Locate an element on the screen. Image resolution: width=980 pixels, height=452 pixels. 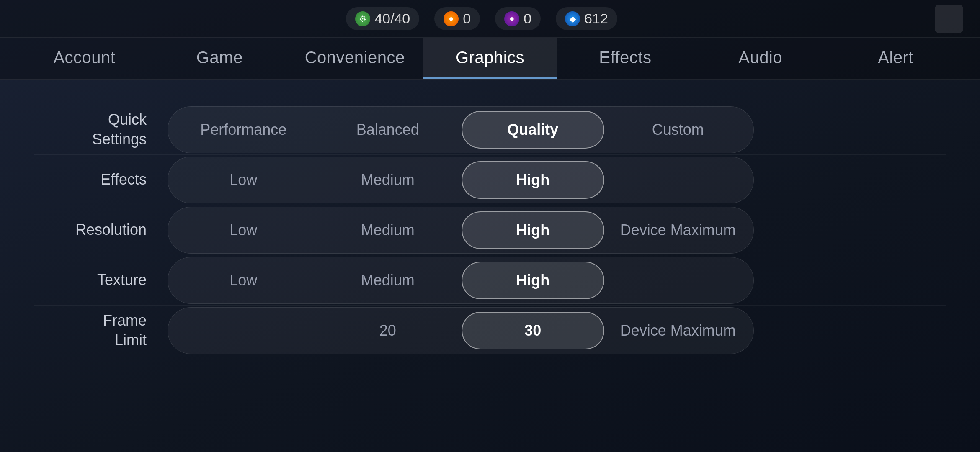
row-label-texture: Texture is located at coordinates (101, 280).